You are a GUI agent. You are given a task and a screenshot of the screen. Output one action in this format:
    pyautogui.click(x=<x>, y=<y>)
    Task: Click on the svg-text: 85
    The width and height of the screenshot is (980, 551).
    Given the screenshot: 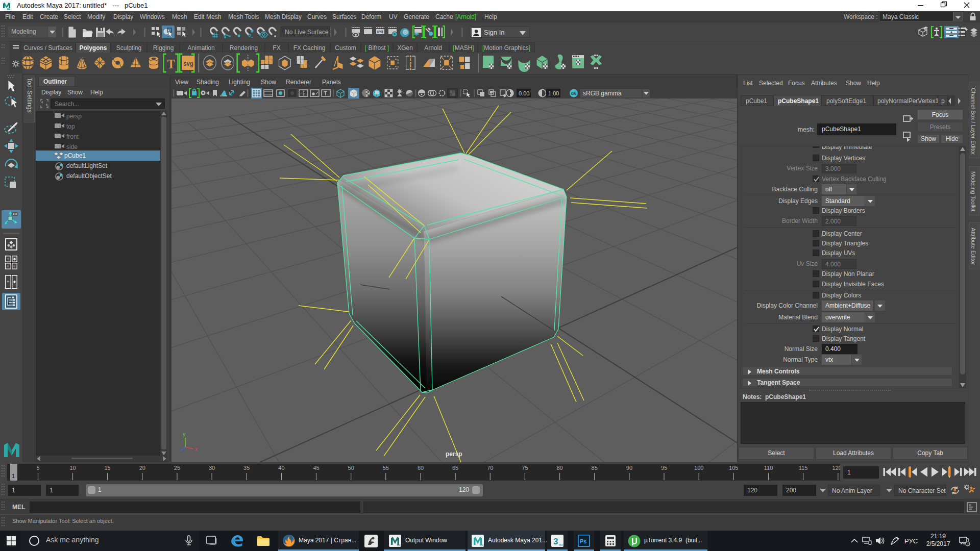 What is the action you would take?
    pyautogui.click(x=595, y=468)
    